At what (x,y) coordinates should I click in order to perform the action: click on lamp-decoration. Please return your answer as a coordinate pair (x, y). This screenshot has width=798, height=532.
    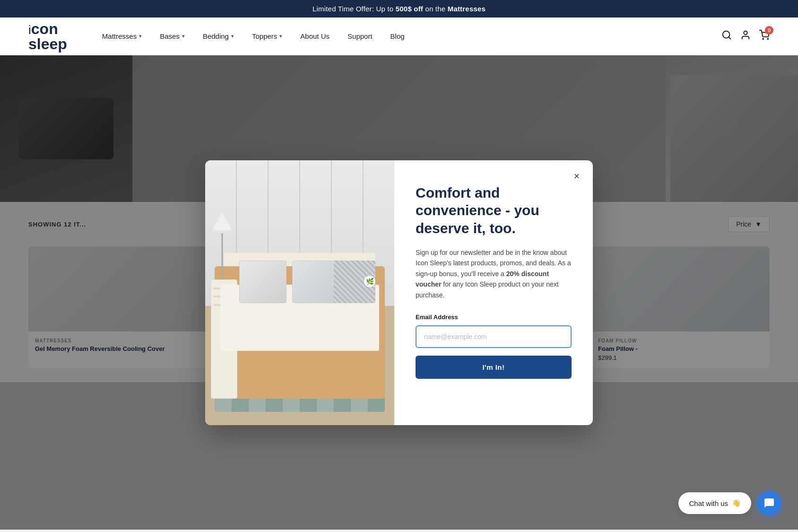
    Looking at the image, I should click on (222, 246).